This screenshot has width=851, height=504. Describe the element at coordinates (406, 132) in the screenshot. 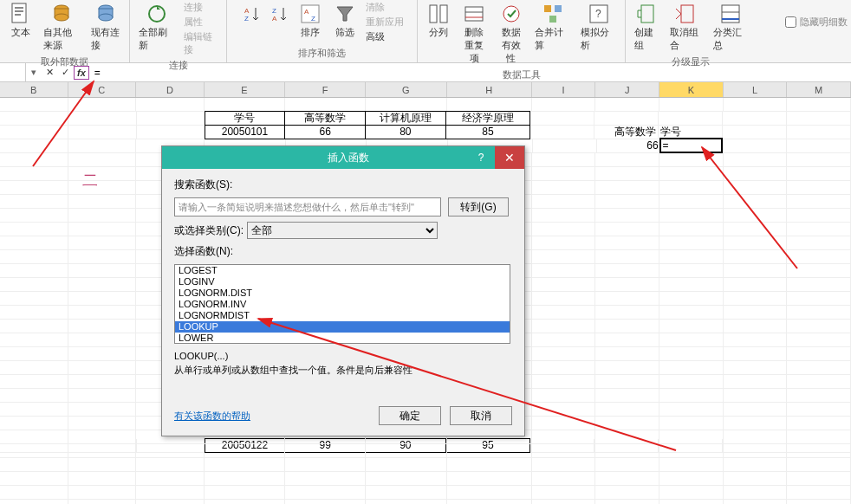

I see `table-cell: 80` at that location.